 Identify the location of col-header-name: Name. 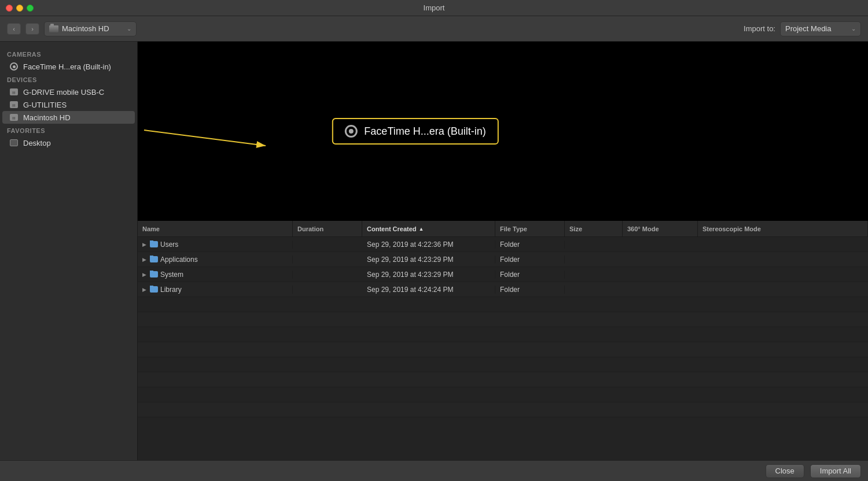
(215, 229).